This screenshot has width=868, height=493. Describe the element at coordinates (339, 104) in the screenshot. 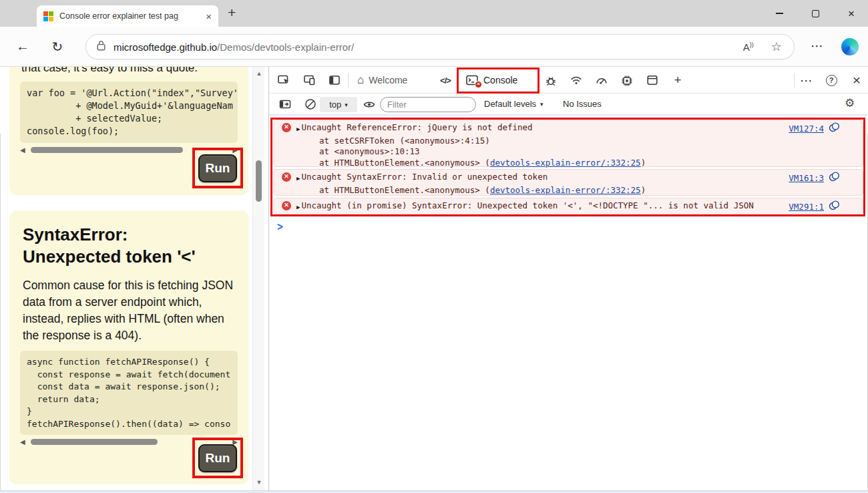

I see `context-selector-dropdown: top ▾` at that location.